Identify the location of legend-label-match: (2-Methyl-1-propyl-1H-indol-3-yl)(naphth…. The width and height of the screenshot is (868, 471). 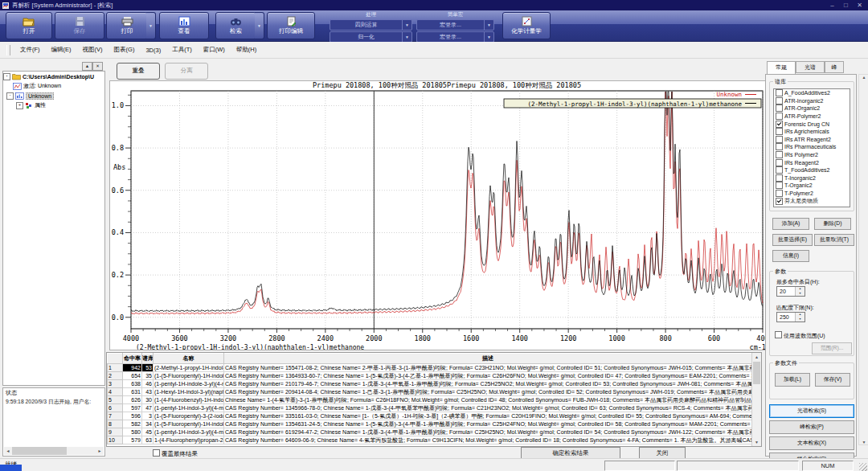
(635, 104).